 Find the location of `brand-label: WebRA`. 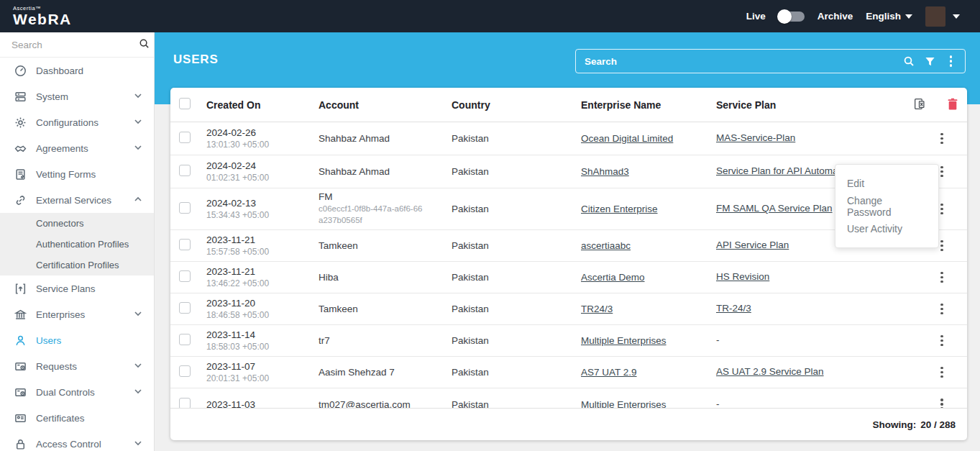

brand-label: WebRA is located at coordinates (42, 19).